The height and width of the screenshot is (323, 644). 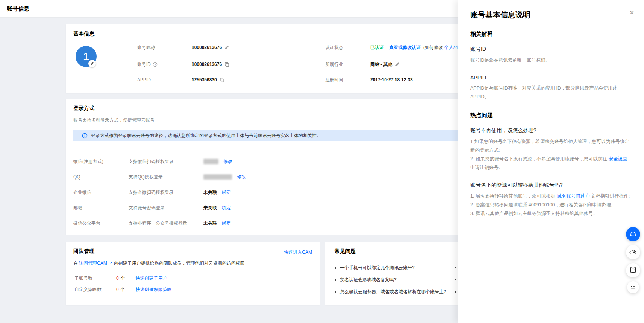 I want to click on industry-value: 网站 - 其他, so click(x=381, y=65).